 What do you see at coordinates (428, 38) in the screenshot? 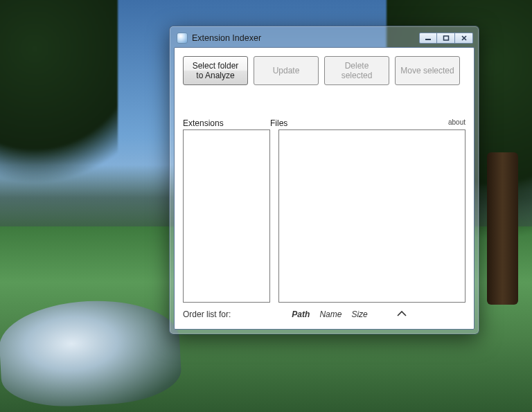
I see `minimize-button` at bounding box center [428, 38].